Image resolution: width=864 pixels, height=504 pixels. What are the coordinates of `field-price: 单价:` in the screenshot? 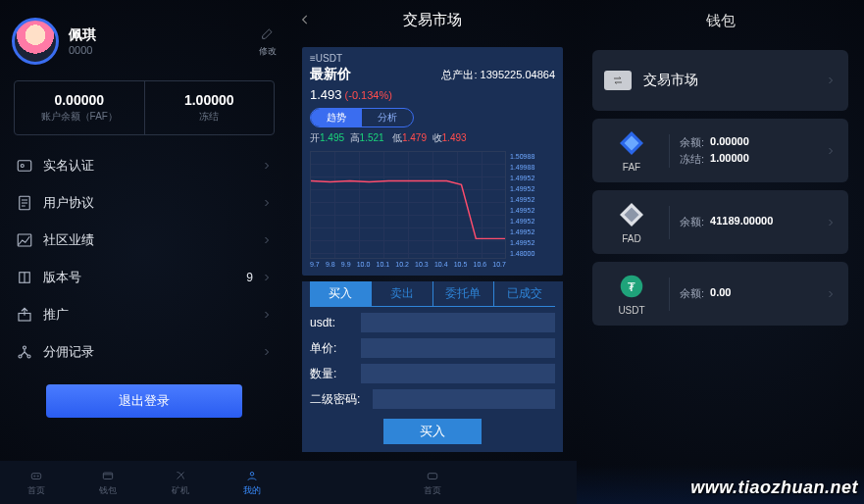 It's located at (432, 348).